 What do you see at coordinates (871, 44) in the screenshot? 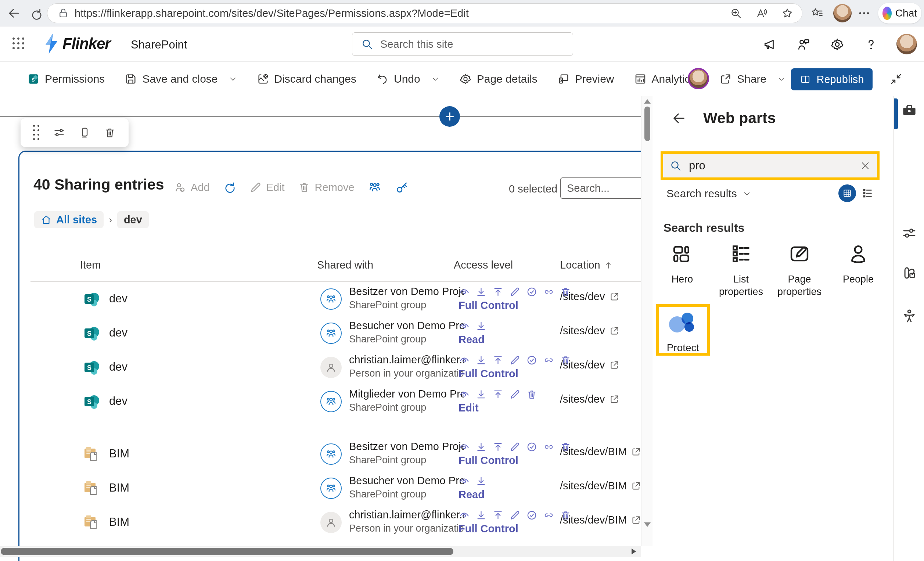
I see `help-icon` at bounding box center [871, 44].